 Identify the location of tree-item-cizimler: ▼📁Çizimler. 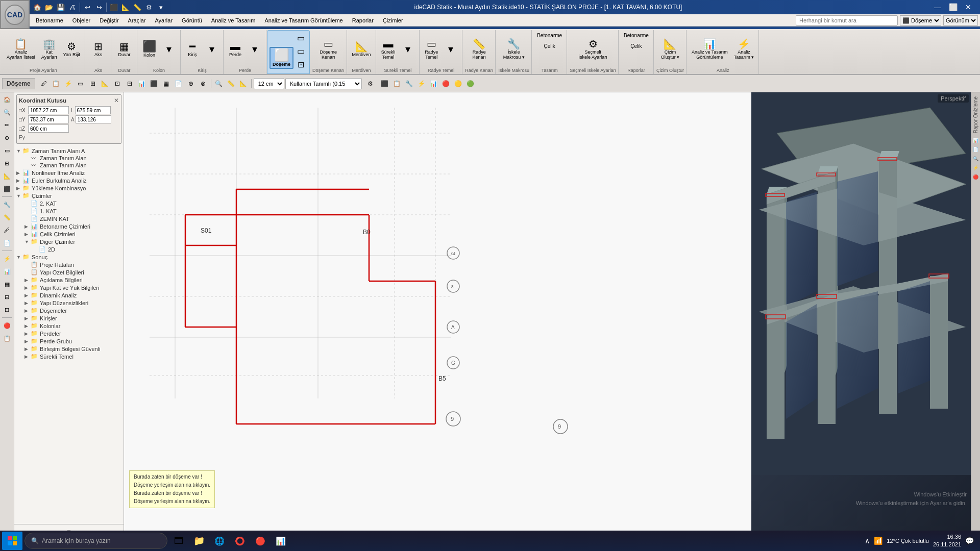
(69, 196).